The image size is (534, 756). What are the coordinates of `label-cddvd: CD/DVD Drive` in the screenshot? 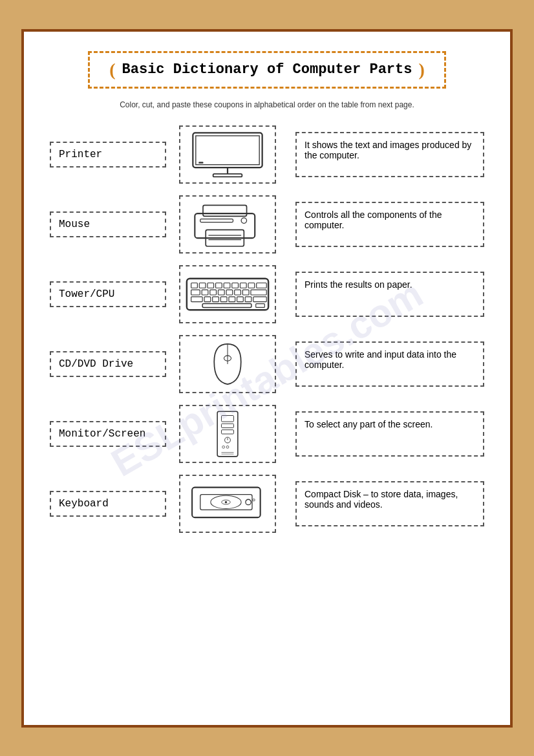 It's located at (108, 364).